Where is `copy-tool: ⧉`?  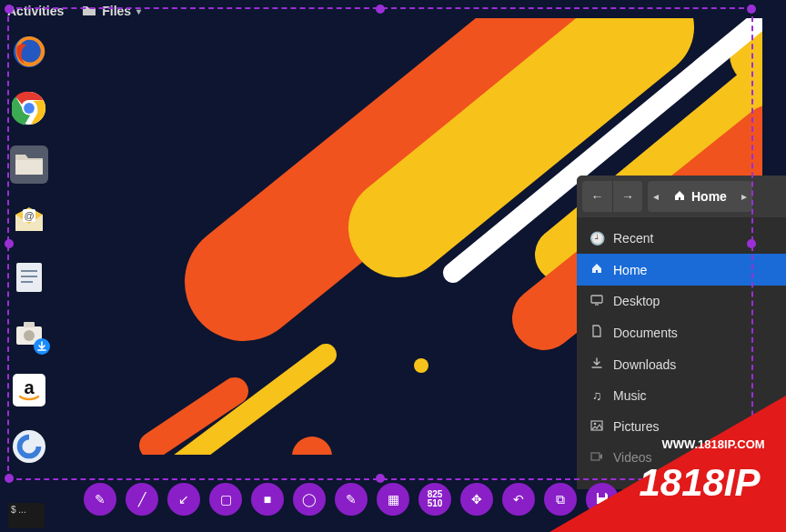
copy-tool: ⧉ is located at coordinates (560, 499).